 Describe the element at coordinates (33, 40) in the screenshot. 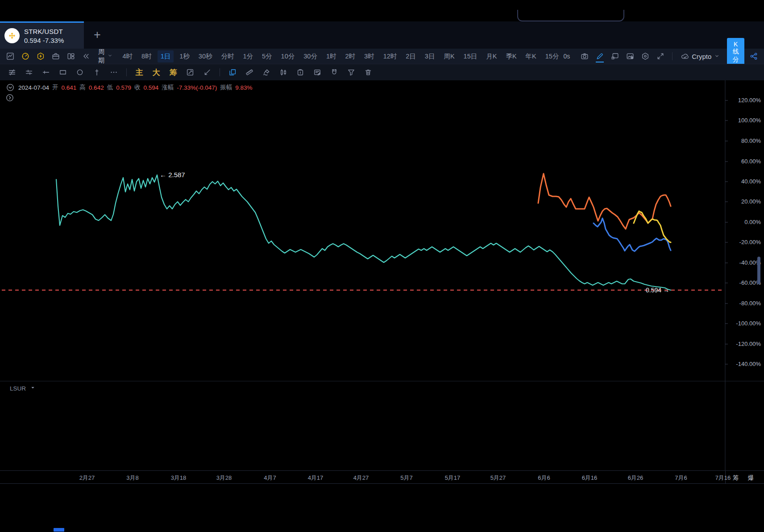

I see `tab-last-price: 0.594` at that location.